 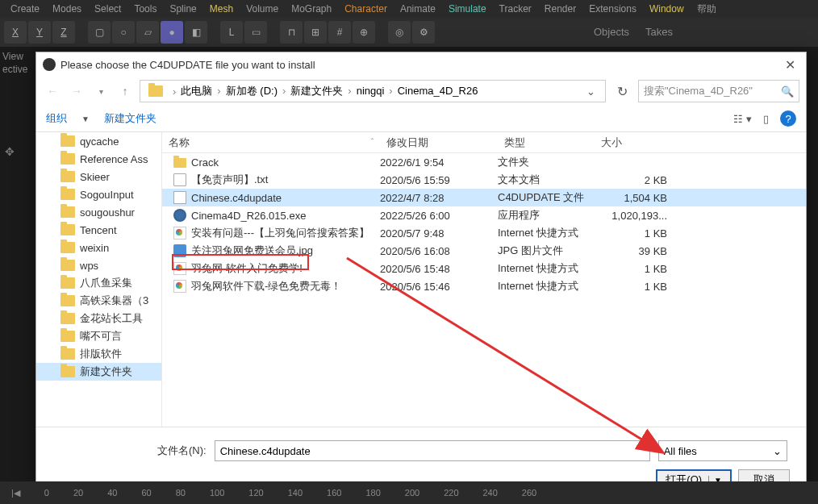 What do you see at coordinates (631, 143) in the screenshot?
I see `column-size: 大小` at bounding box center [631, 143].